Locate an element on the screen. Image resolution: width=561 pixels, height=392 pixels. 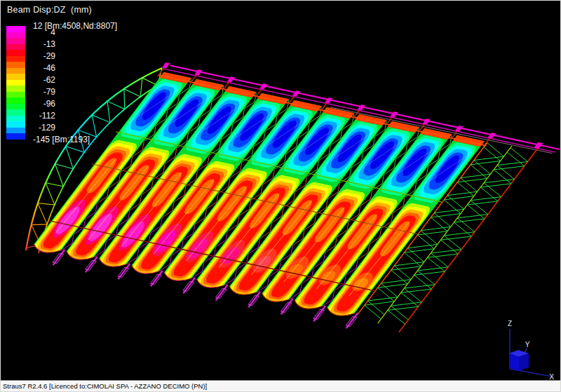
legend-tick-label: -13 is located at coordinates (41, 44).